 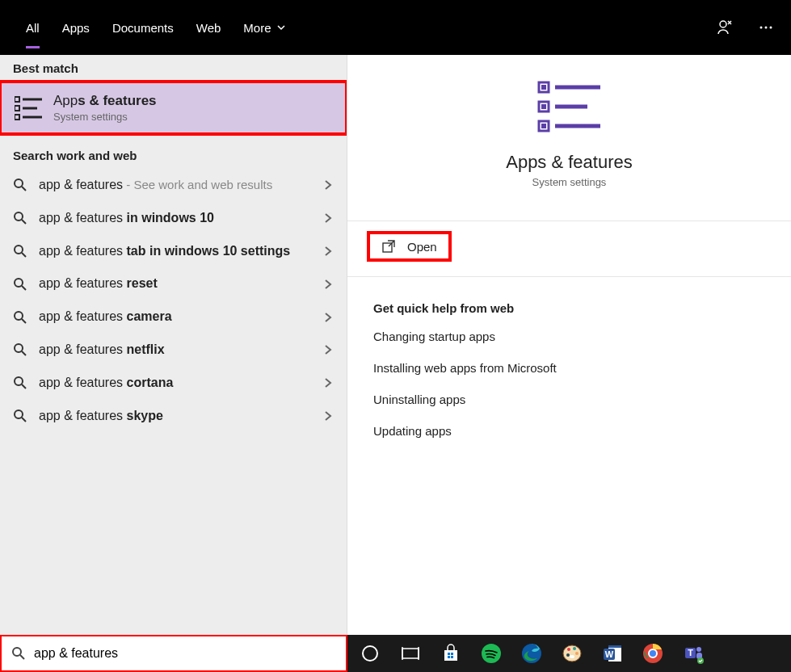 I want to click on tab-all: All, so click(x=32, y=27).